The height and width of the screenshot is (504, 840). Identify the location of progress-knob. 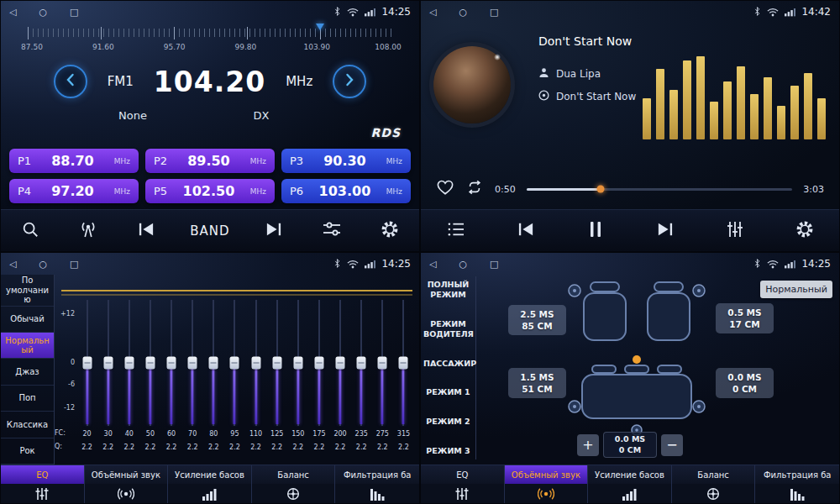
(601, 190).